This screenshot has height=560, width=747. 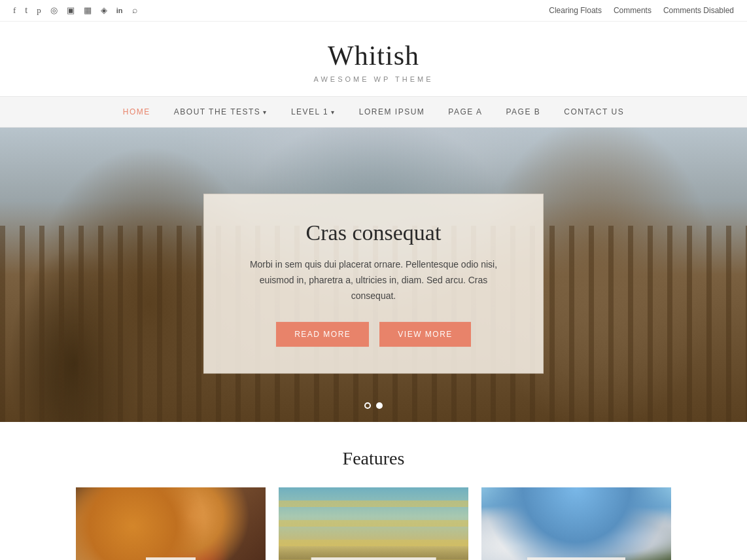 What do you see at coordinates (171, 523) in the screenshot?
I see `feature-card-pagea: Page A` at bounding box center [171, 523].